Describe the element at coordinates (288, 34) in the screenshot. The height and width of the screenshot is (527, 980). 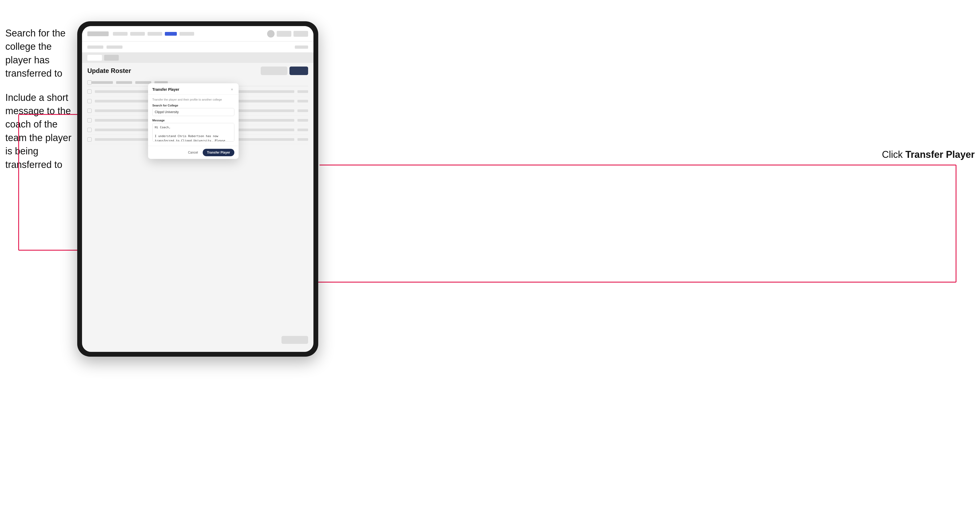
I see `nav-right` at that location.